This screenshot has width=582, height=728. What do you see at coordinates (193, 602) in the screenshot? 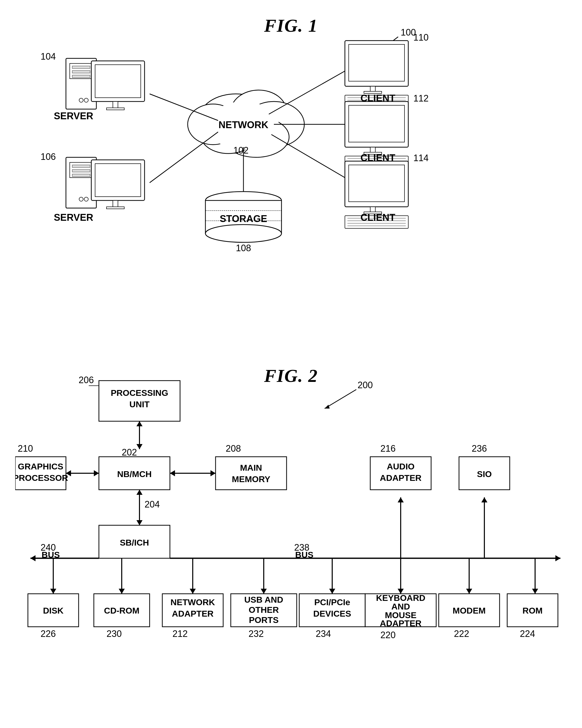
I see `svg-text: NETWORK` at bounding box center [193, 602].